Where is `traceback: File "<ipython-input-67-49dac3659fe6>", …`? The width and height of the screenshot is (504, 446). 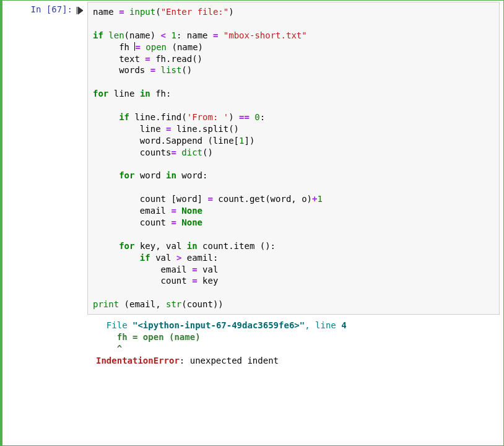 traceback: File "<ipython-input-67-49dac3659fe6>", … is located at coordinates (297, 343).